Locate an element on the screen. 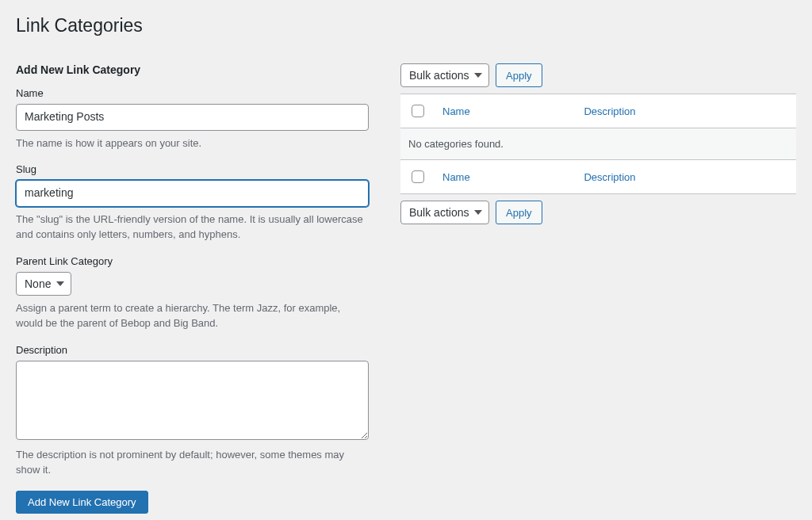 Image resolution: width=812 pixels, height=520 pixels. slug-input is located at coordinates (192, 193).